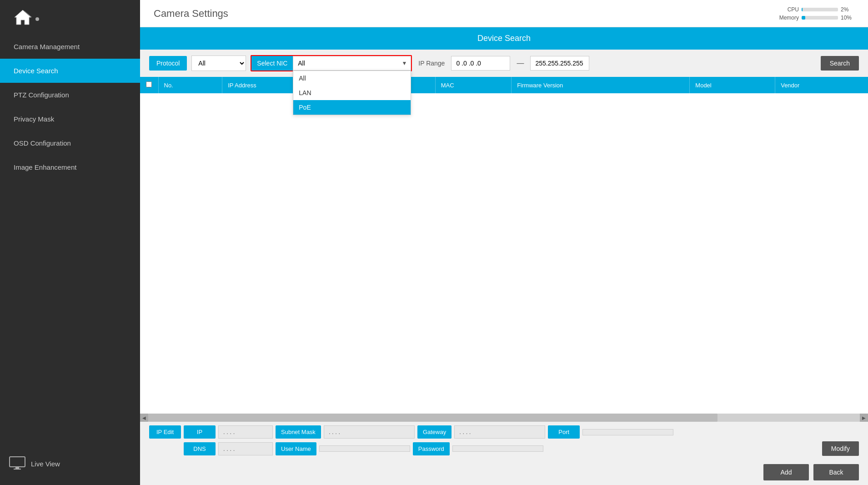 The image size is (868, 485). Describe the element at coordinates (298, 432) in the screenshot. I see `subnet-label: Subnet Mask` at that location.